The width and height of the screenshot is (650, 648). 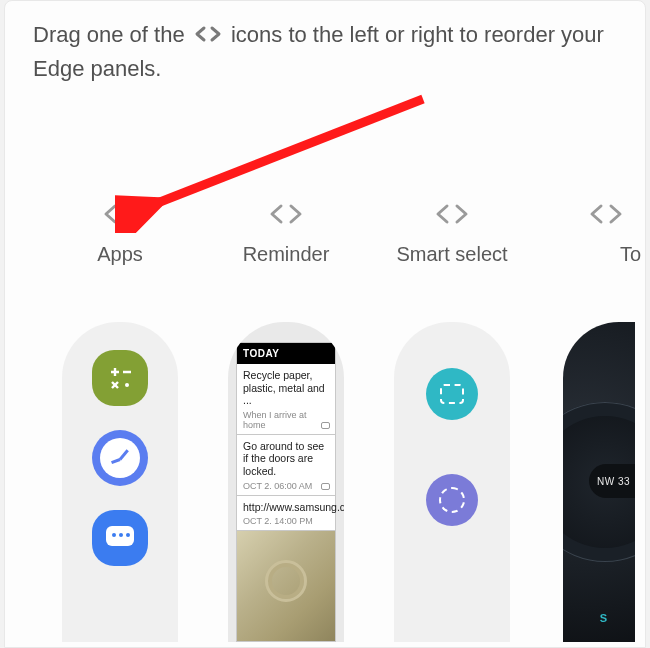 I want to click on instructions-text: Drag one of the icons to the left or rig…, so click(x=325, y=43).